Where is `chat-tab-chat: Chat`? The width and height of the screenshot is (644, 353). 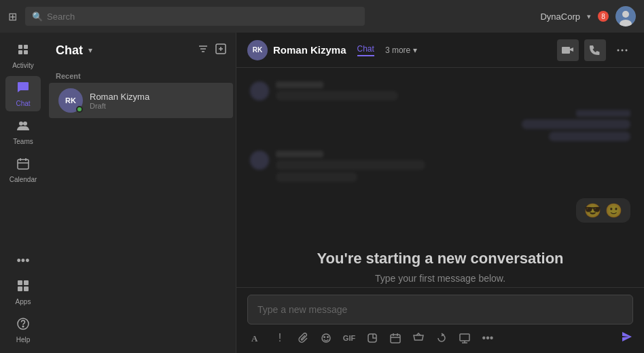 chat-tab-chat: Chat is located at coordinates (365, 50).